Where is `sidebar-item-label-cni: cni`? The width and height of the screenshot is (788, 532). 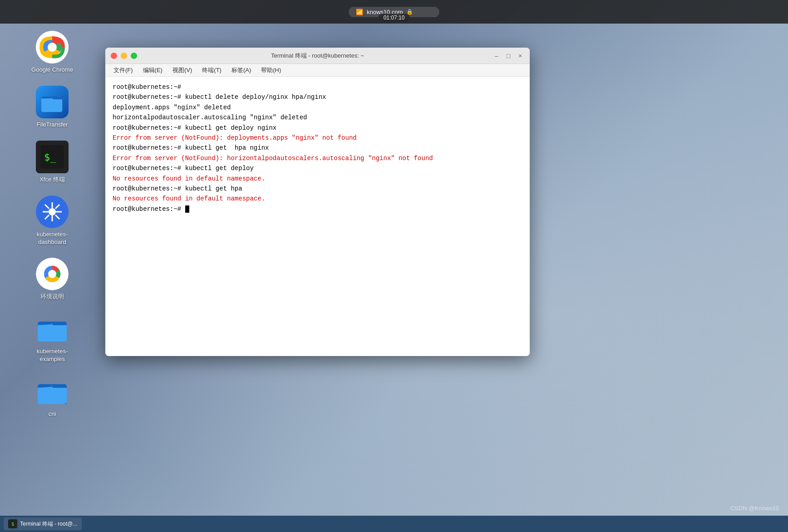
sidebar-item-label-cni: cni is located at coordinates (53, 415).